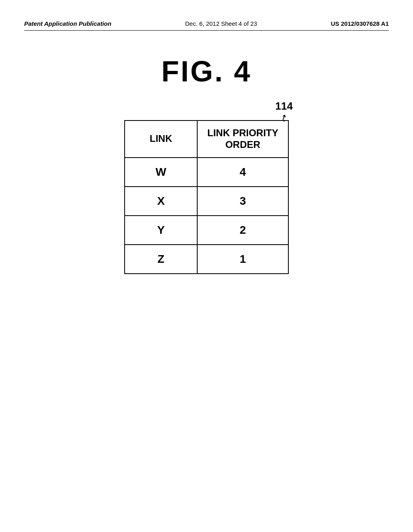 This screenshot has height=532, width=413. What do you see at coordinates (243, 172) in the screenshot?
I see `cell-priority-4: 4` at bounding box center [243, 172].